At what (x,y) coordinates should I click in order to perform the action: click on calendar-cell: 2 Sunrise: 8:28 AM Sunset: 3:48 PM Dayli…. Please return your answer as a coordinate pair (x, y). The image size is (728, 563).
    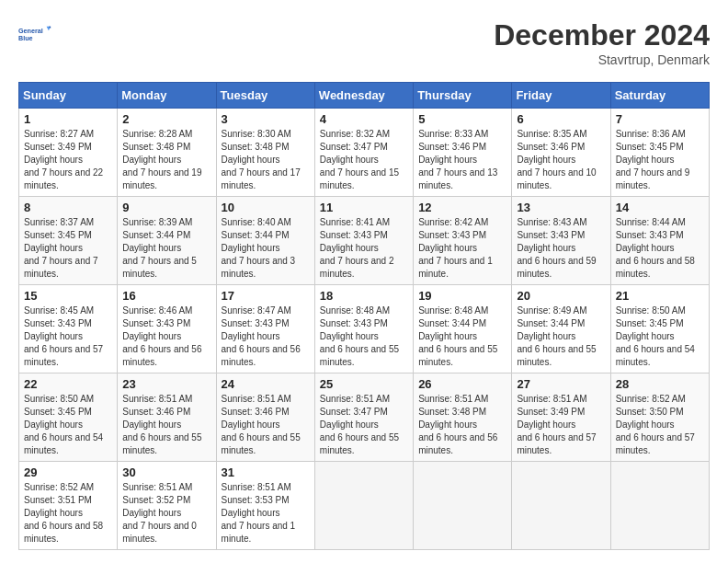
    Looking at the image, I should click on (167, 153).